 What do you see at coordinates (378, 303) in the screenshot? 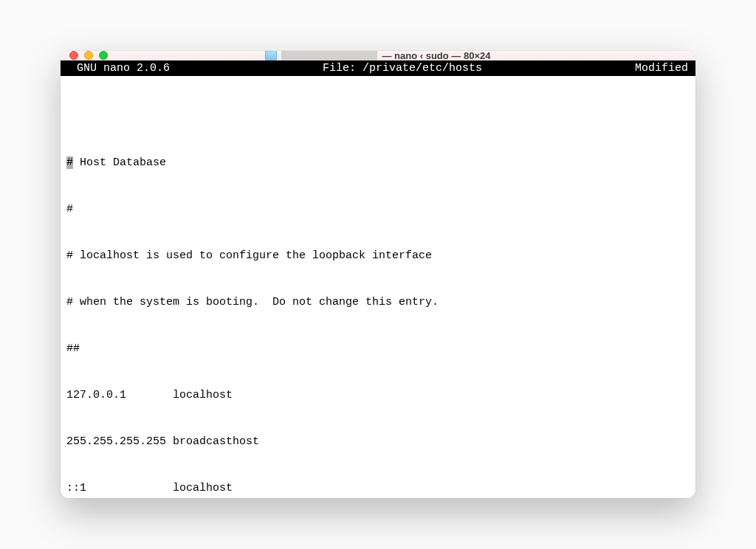
I see `editor-line: # when the system is booting. Do not cha…` at bounding box center [378, 303].